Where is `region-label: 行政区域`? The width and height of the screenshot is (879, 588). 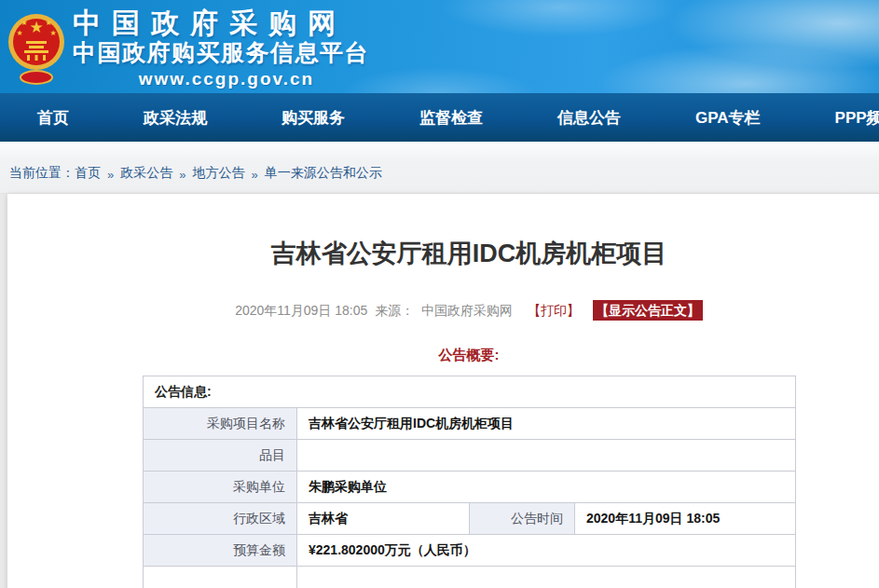 region-label: 行政区域 is located at coordinates (220, 519).